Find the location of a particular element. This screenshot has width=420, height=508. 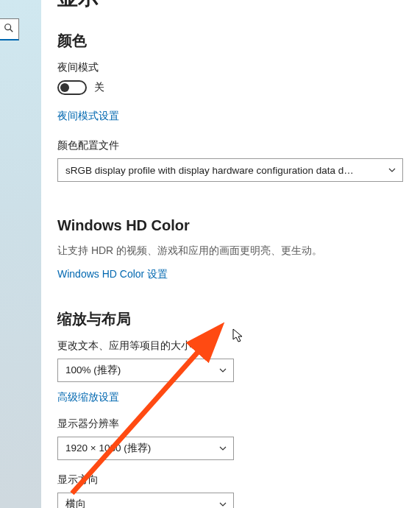

toggle-knob is located at coordinates (65, 88).